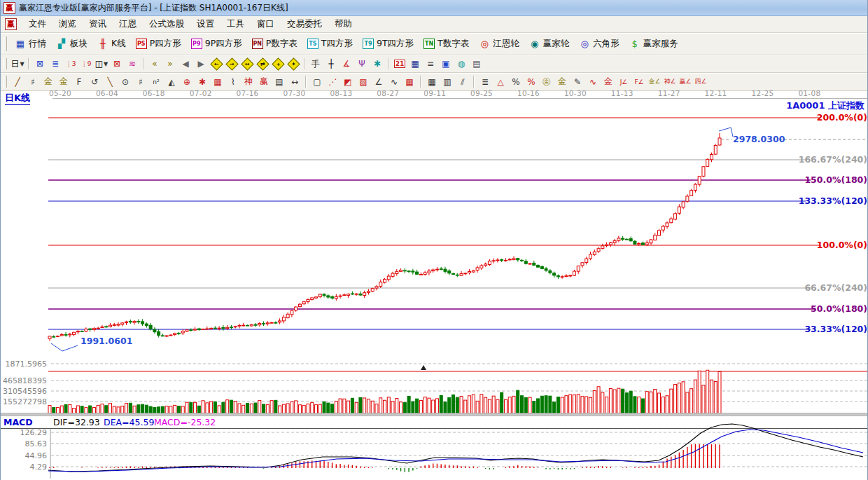  Describe the element at coordinates (701, 81) in the screenshot. I see `draw-si-angle: 四∠` at that location.